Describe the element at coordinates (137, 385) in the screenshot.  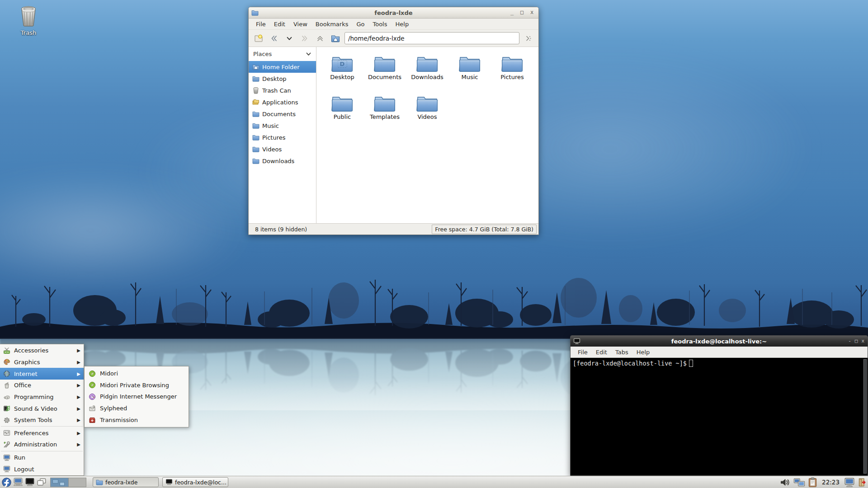
I see `submenu-item-midori-private: Midori Private Browsing` at that location.